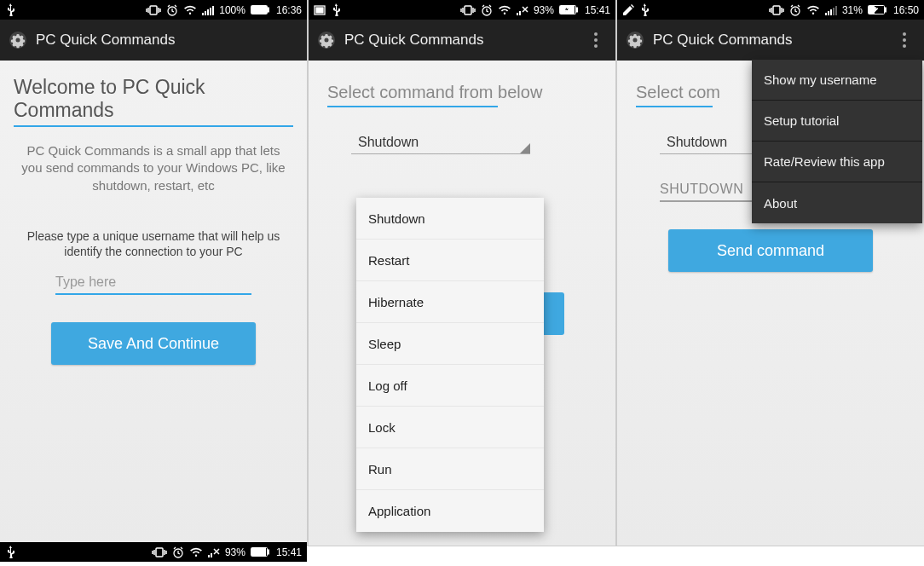 The height and width of the screenshot is (566, 924). I want to click on send-command-button: Send command, so click(771, 251).